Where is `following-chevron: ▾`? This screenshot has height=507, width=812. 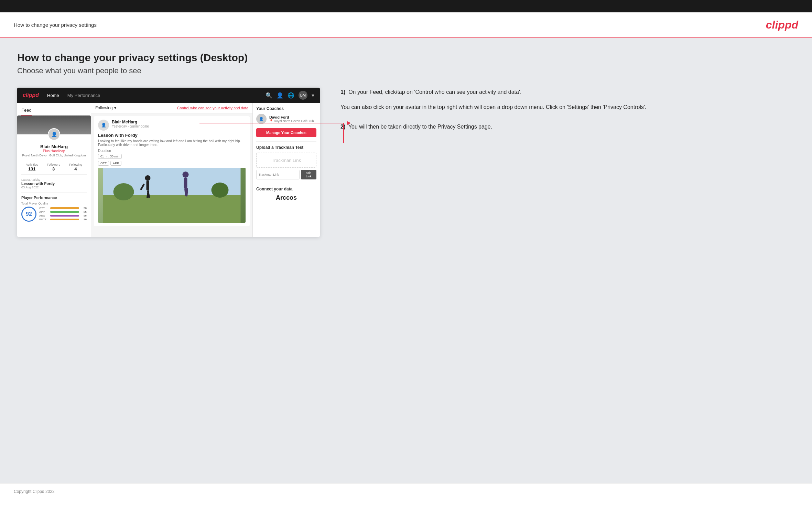
following-chevron: ▾ is located at coordinates (115, 108).